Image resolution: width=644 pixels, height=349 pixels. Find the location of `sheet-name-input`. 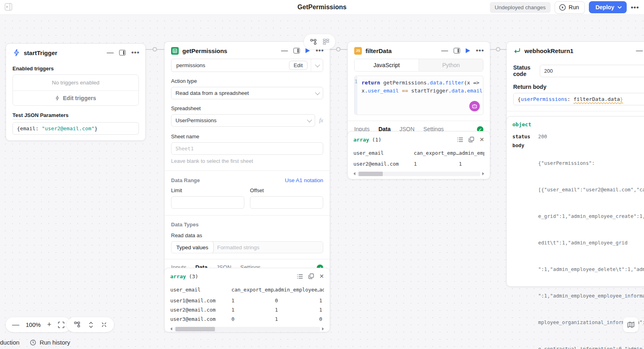

sheet-name-input is located at coordinates (247, 149).